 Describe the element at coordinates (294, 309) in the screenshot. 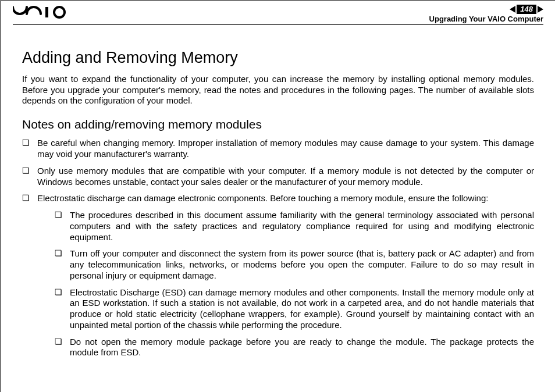

I see `list-item: Electrostatic Discharge (ESD) can damage…` at that location.